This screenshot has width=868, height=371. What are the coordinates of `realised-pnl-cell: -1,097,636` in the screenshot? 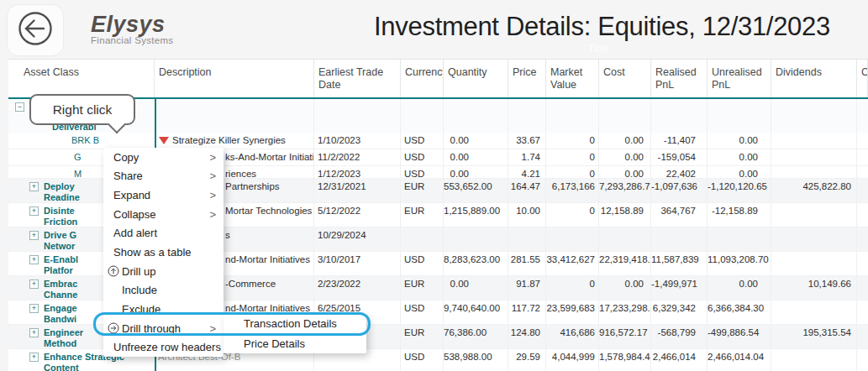 It's located at (679, 191).